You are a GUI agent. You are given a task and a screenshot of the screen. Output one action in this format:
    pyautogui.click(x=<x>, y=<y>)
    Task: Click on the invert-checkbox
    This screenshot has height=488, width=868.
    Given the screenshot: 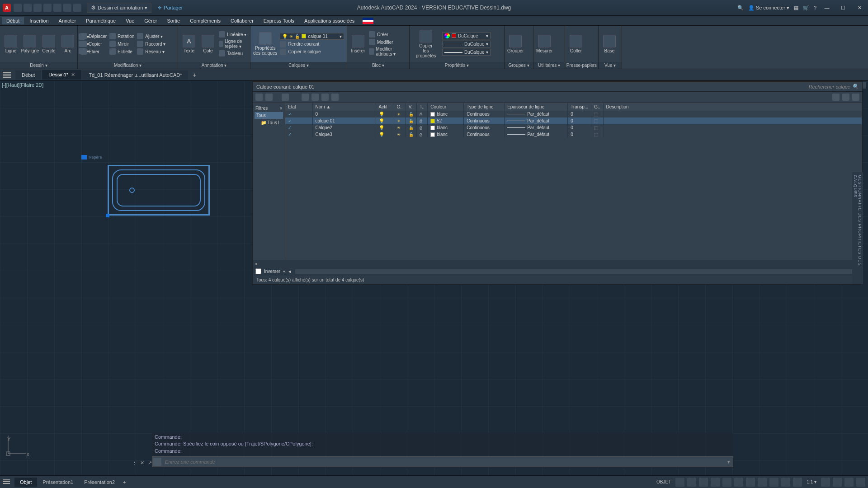 What is the action you would take?
    pyautogui.click(x=259, y=271)
    